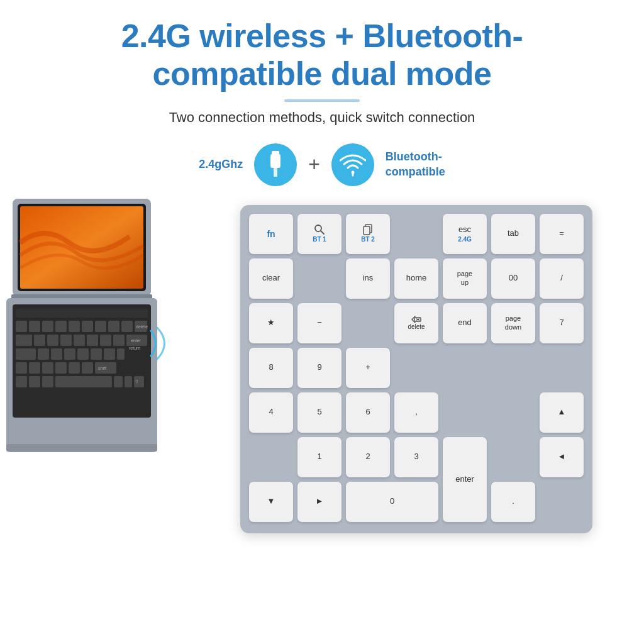 Image resolution: width=644 pixels, height=644 pixels. I want to click on gap5a, so click(465, 413).